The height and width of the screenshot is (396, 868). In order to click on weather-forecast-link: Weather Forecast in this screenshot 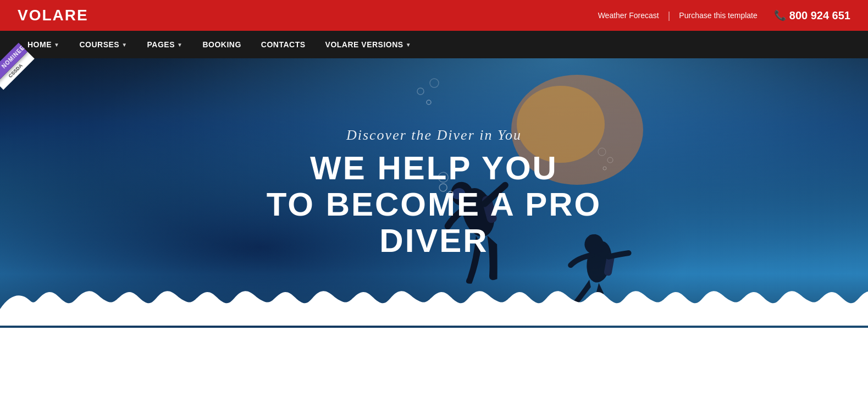, I will do `click(629, 15)`.